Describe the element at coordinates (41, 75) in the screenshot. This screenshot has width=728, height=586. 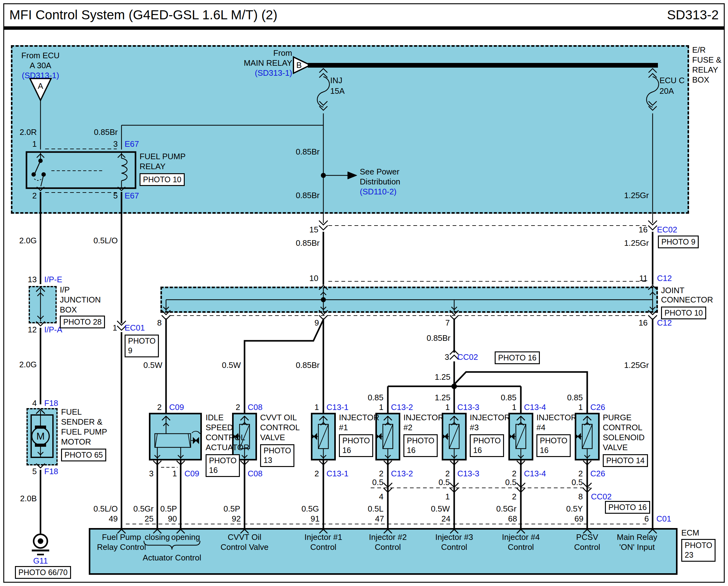
I see `from-ecu-ref: (SD313-1)` at that location.